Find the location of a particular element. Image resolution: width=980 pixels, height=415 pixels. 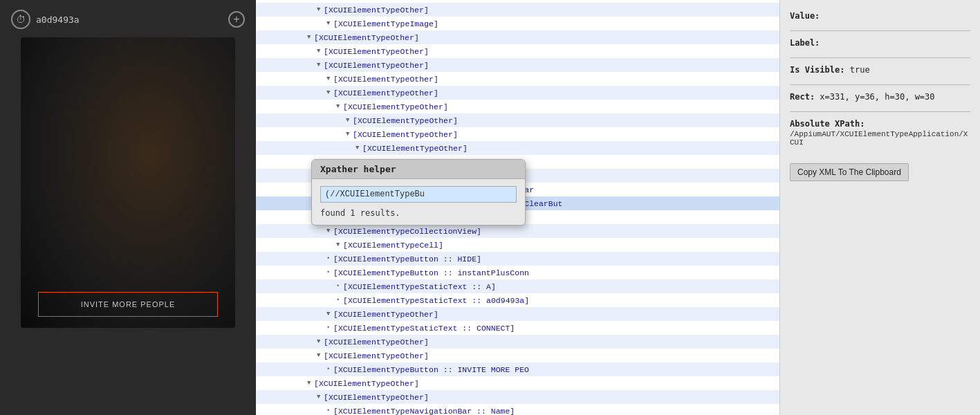

copy-xml-button: Copy XML To The Clipboard is located at coordinates (849, 172).